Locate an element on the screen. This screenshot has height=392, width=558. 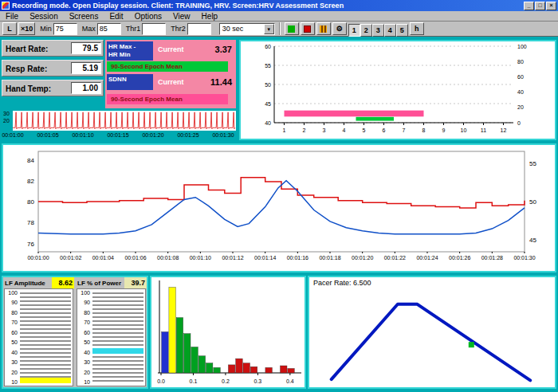
epoch-y-left-tick: 60 is located at coordinates (268, 46).